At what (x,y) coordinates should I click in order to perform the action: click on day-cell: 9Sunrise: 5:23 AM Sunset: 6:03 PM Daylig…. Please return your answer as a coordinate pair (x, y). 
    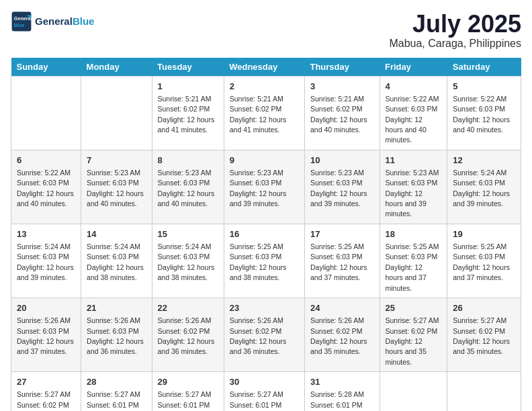
    Looking at the image, I should click on (264, 187).